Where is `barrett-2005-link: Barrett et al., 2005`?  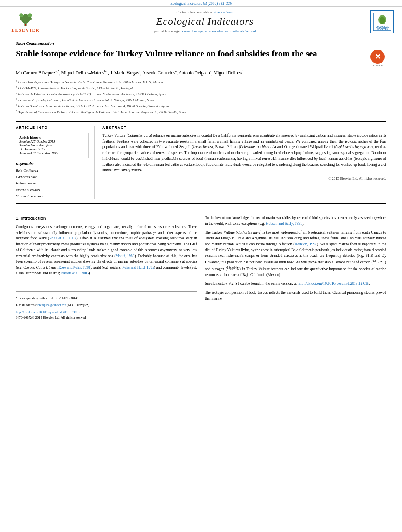 barrett-2005-link: Barrett et al., 2005 is located at coordinates (75, 273).